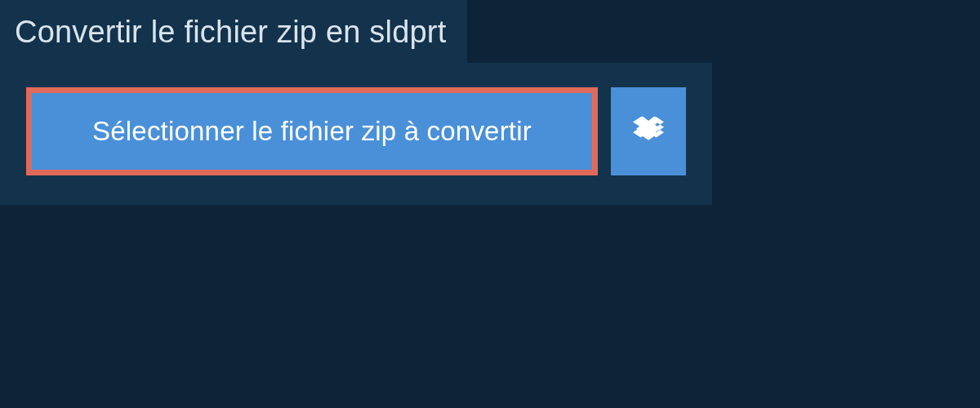  What do you see at coordinates (312, 131) in the screenshot?
I see `select-file-label: Sélectionner le fichier zip à convertir` at bounding box center [312, 131].